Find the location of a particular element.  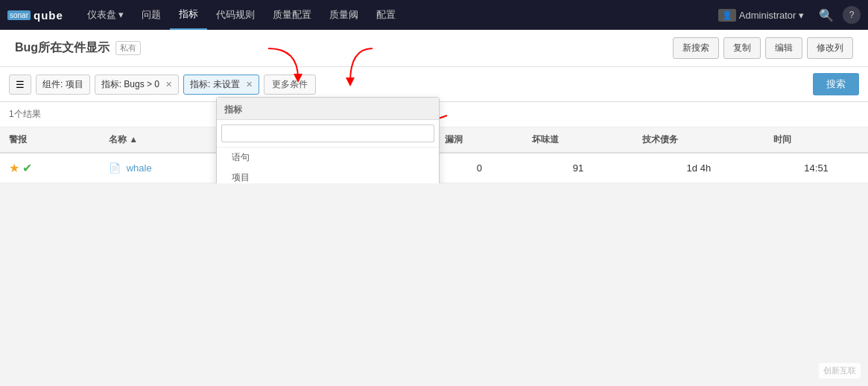

page-header: Bug所在文件显示 私有 新搜索 复制 编辑 修改列 is located at coordinates (434, 48).